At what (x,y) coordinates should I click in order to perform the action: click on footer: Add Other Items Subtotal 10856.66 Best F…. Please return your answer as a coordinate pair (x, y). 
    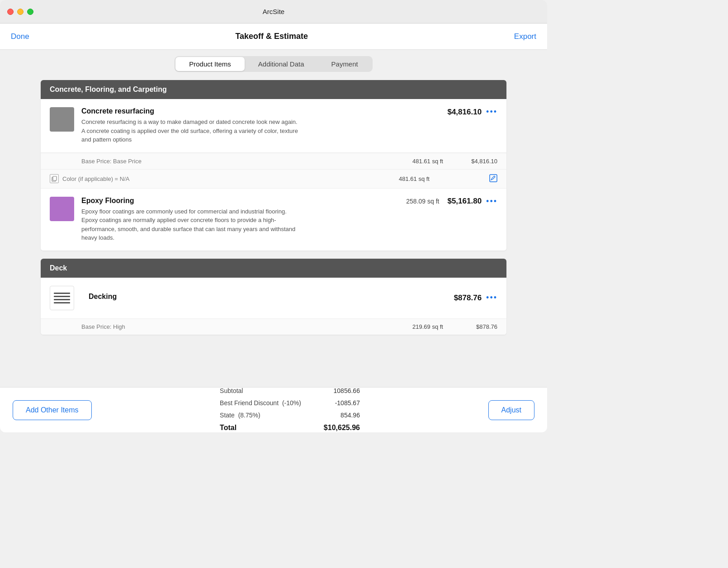
    Looking at the image, I should click on (274, 410).